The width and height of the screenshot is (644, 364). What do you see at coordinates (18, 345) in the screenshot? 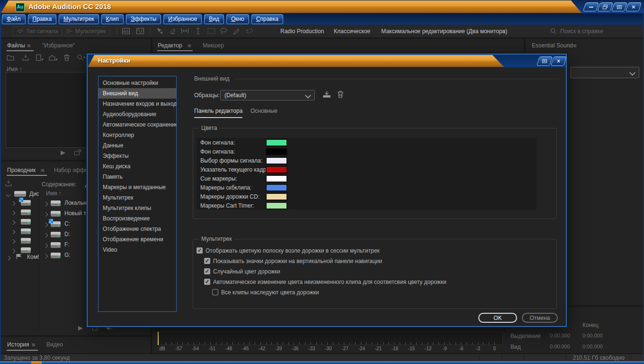
I see `tab-history: История` at bounding box center [18, 345].